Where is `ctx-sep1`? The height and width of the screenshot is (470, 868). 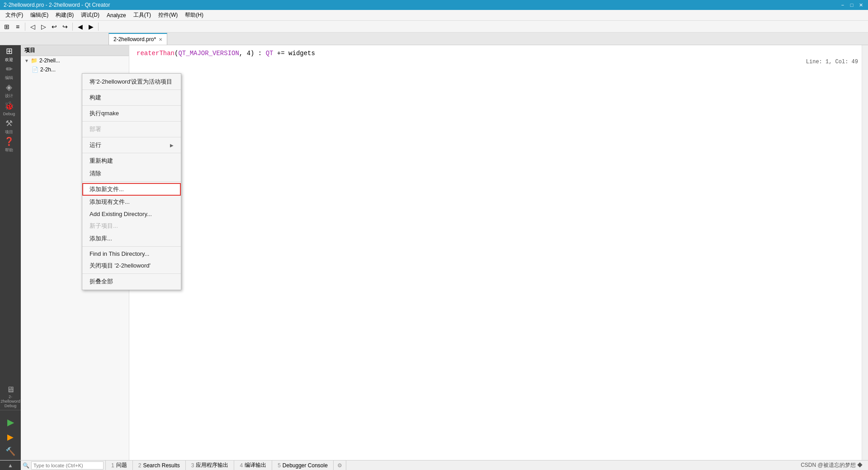
ctx-sep1 is located at coordinates (132, 89).